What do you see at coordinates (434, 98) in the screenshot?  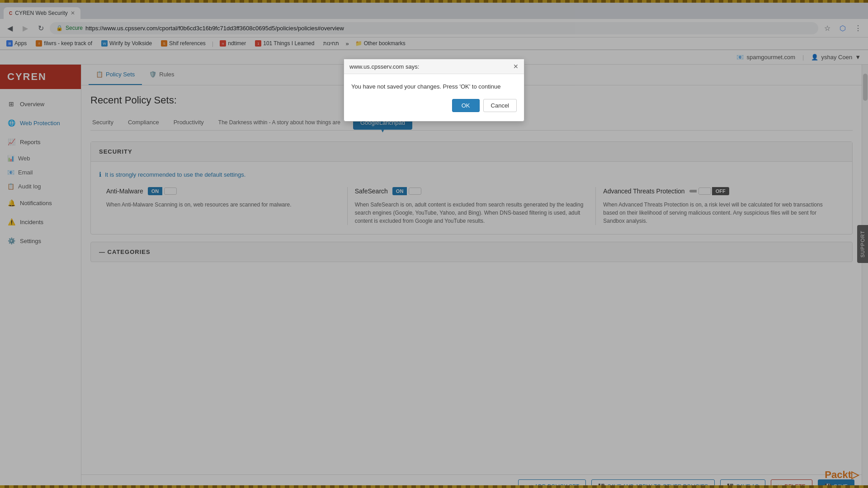 I see `dialog-body: You have not saved your changes. Press '…` at bounding box center [434, 98].